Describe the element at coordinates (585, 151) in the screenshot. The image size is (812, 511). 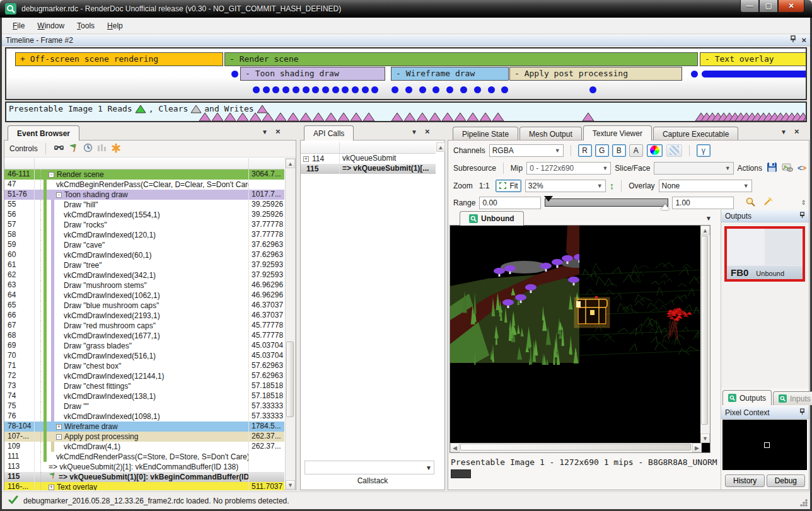
I see `channel-r-toggle: R` at that location.